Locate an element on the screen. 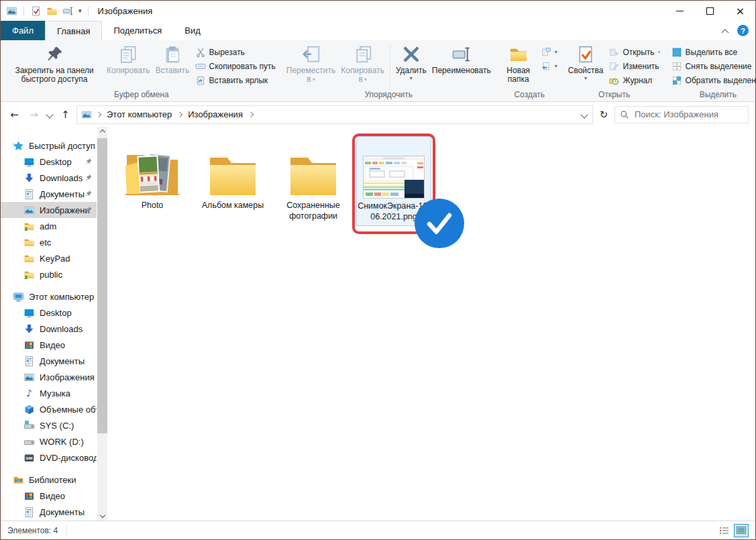 The width and height of the screenshot is (756, 540). breadcrumb: Этот компьютер Изображения is located at coordinates (335, 115).